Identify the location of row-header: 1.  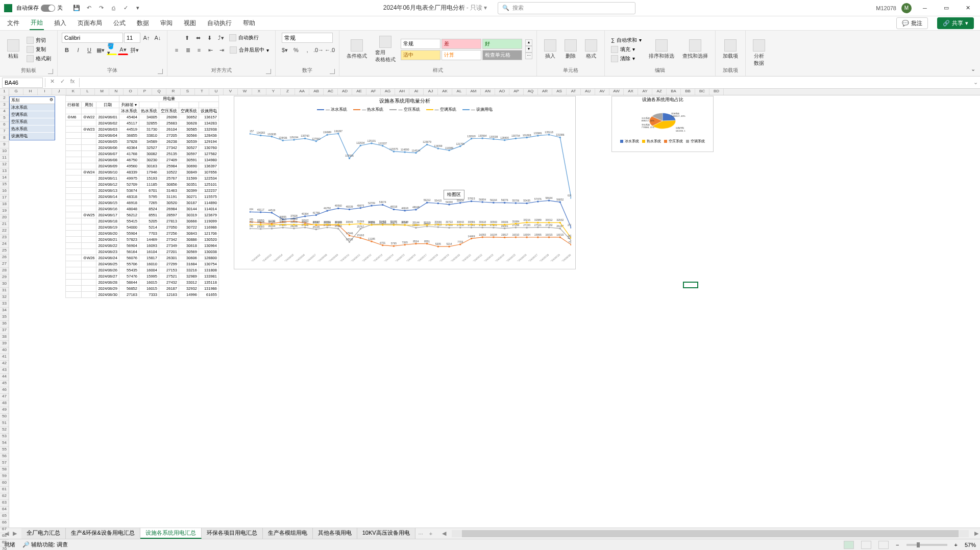
(4, 92).